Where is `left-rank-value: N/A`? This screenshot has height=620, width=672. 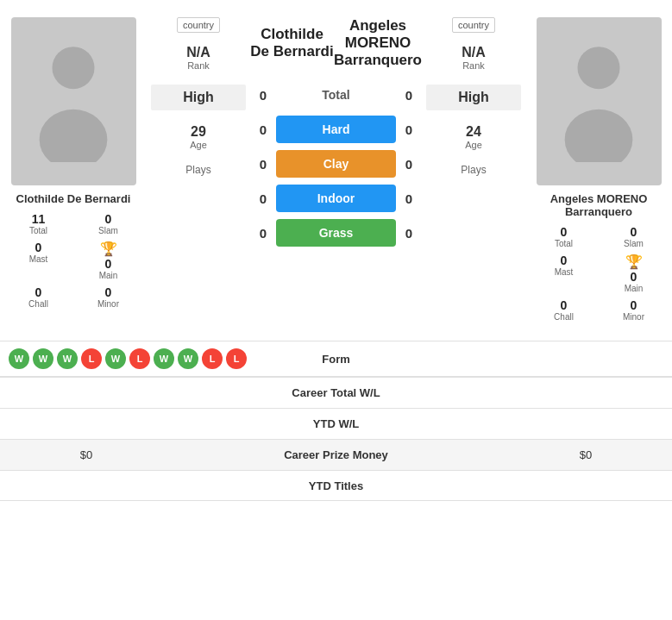
left-rank-value: N/A is located at coordinates (198, 53).